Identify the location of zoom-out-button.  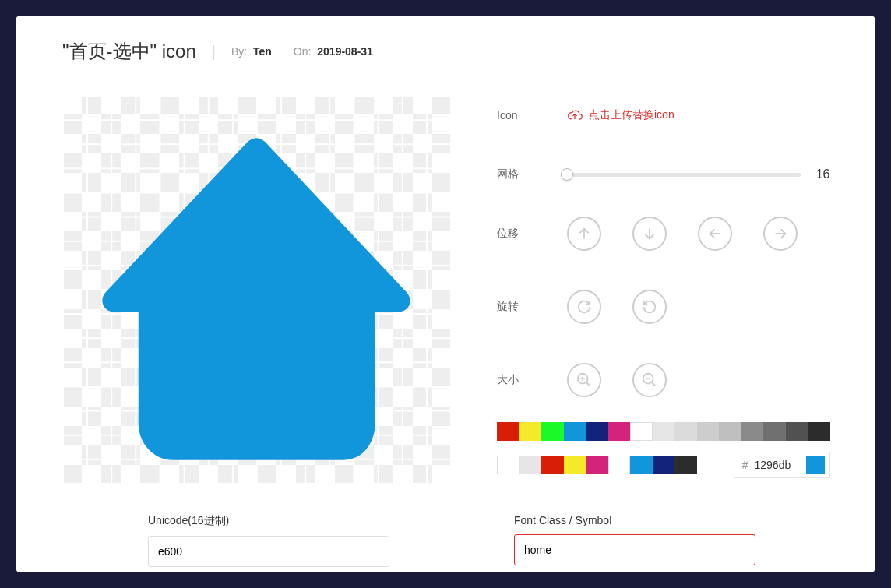
(650, 380).